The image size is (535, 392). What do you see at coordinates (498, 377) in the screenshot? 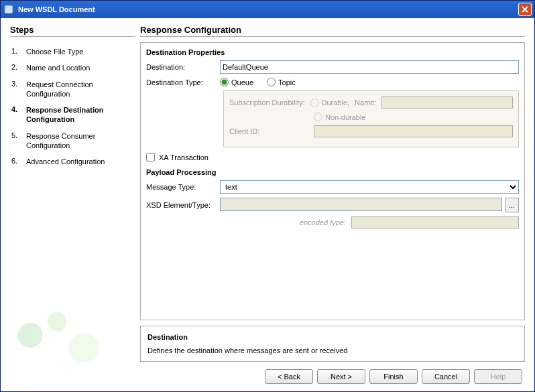
I see `help-button: Help` at bounding box center [498, 377].